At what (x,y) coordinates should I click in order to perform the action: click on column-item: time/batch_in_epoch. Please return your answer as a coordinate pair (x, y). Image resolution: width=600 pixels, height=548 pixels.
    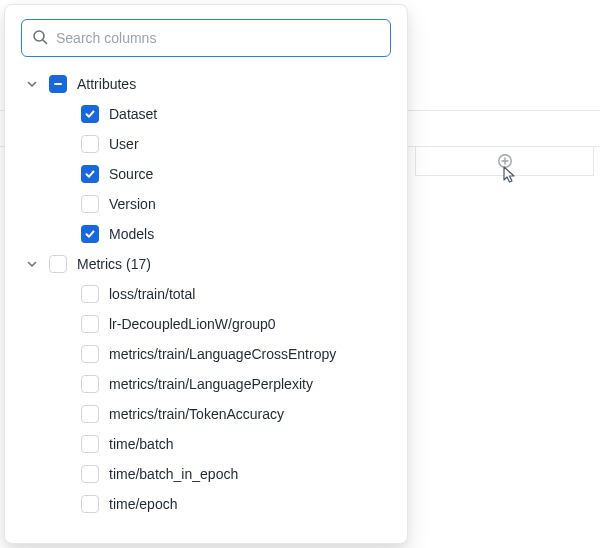
    Looking at the image, I should click on (206, 474).